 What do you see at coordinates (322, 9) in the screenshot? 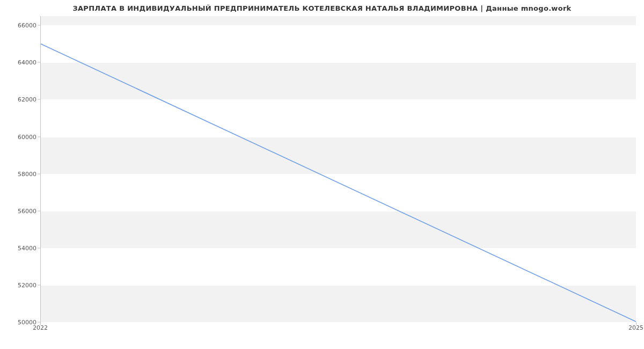
I see `chart-title: ЗАРПЛАТА В ИНДИВИДУАЛЬНЫЙ ПРЕДПРИНИМАТЕЛ…` at bounding box center [322, 9].